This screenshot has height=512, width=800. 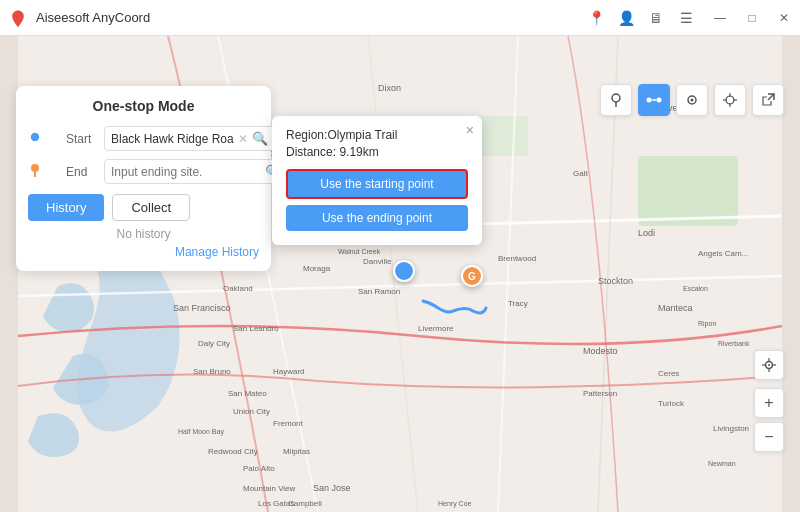 What do you see at coordinates (723, 254) in the screenshot?
I see `svg-text: Angels Cam...` at bounding box center [723, 254].